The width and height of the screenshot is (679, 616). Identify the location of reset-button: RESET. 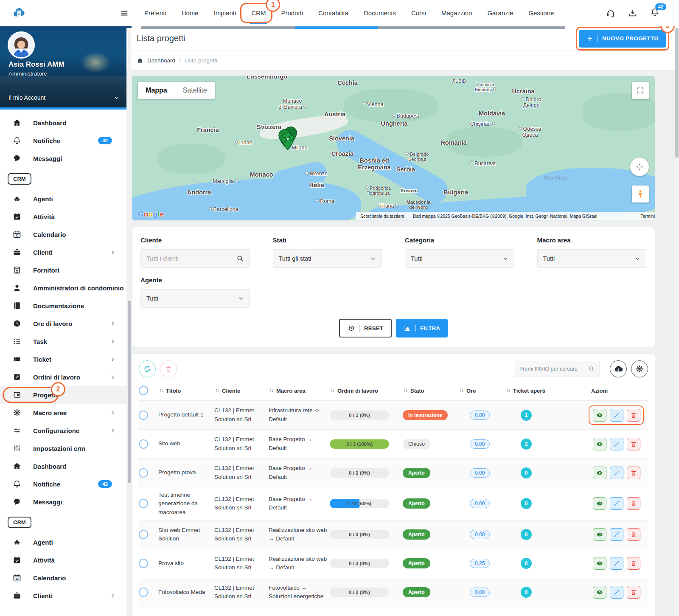
(365, 328).